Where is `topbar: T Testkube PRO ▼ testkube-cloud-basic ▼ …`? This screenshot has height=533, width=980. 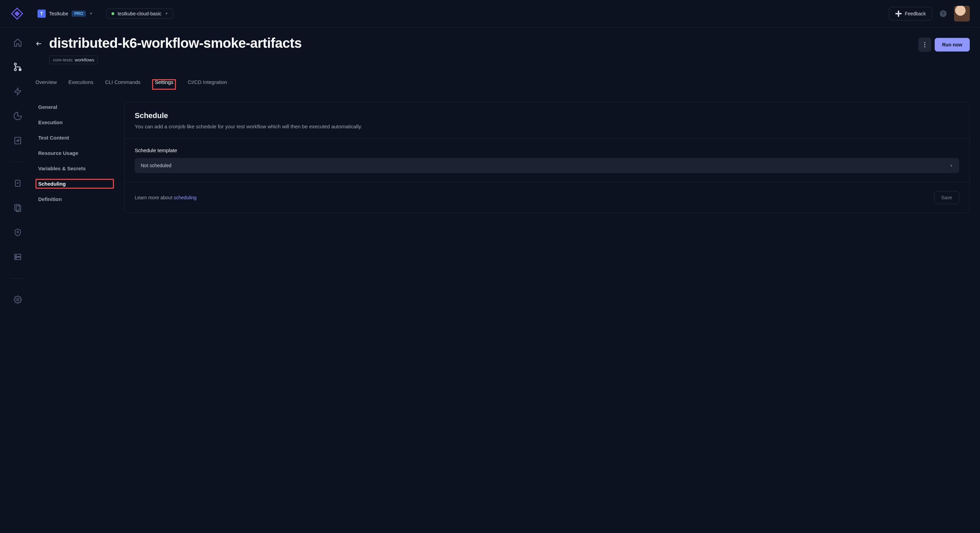
topbar: T Testkube PRO ▼ testkube-cloud-basic ▼ … is located at coordinates (490, 14).